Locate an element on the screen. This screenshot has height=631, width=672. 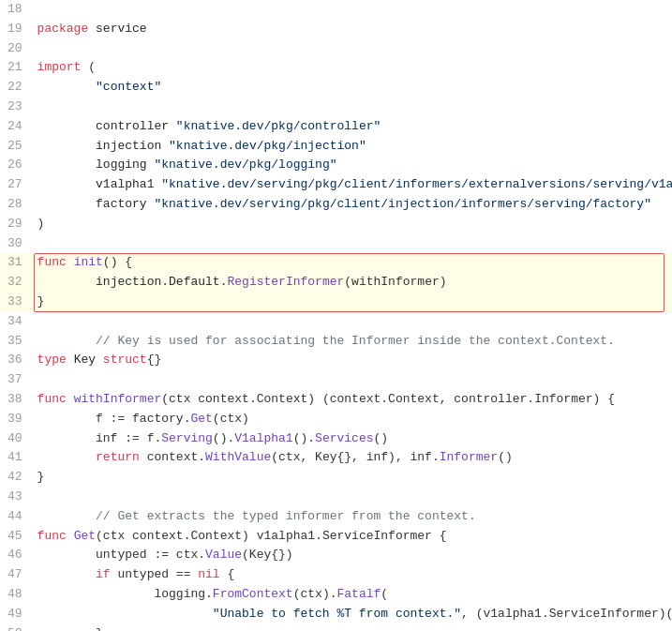
line-number: 25 is located at coordinates (19, 146).